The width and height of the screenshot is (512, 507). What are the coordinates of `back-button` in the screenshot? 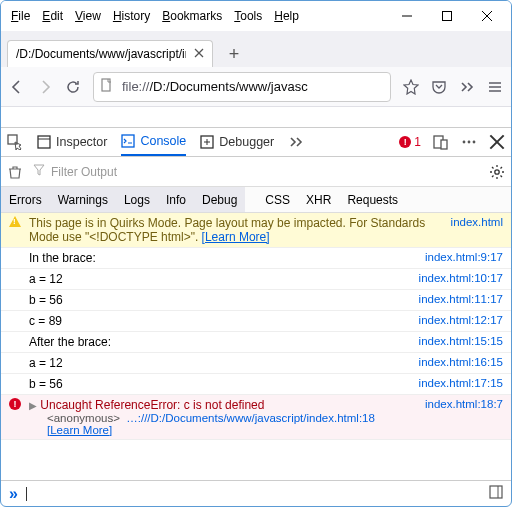 It's located at (17, 87).